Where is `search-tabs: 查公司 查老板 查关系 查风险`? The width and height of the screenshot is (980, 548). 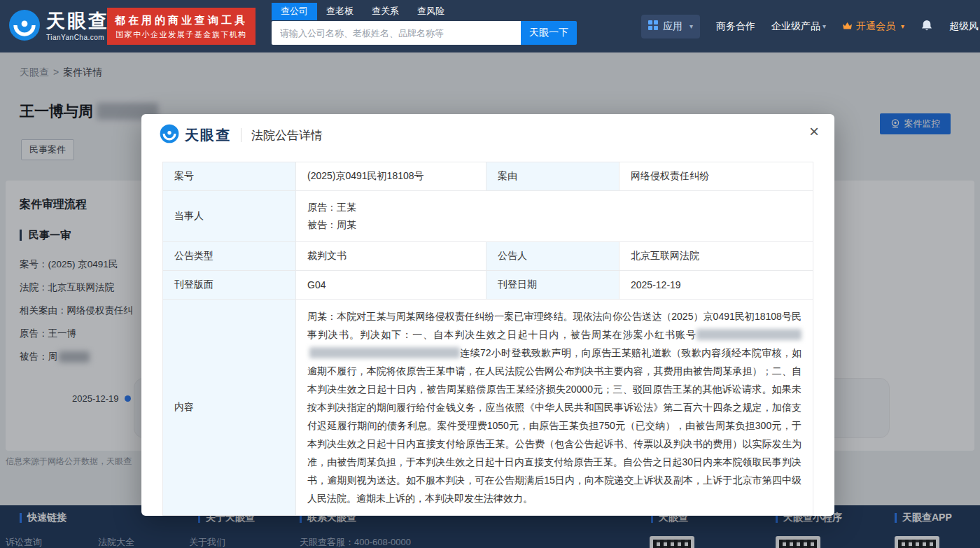 search-tabs: 查公司 查老板 查关系 查风险 is located at coordinates (424, 11).